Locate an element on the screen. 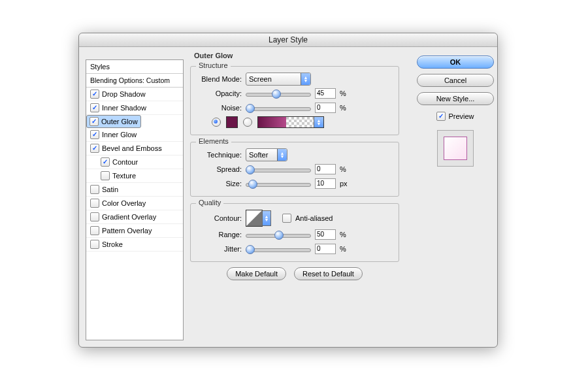 The height and width of the screenshot is (392, 588). sidebar-item-stroke: Stroke is located at coordinates (135, 244).